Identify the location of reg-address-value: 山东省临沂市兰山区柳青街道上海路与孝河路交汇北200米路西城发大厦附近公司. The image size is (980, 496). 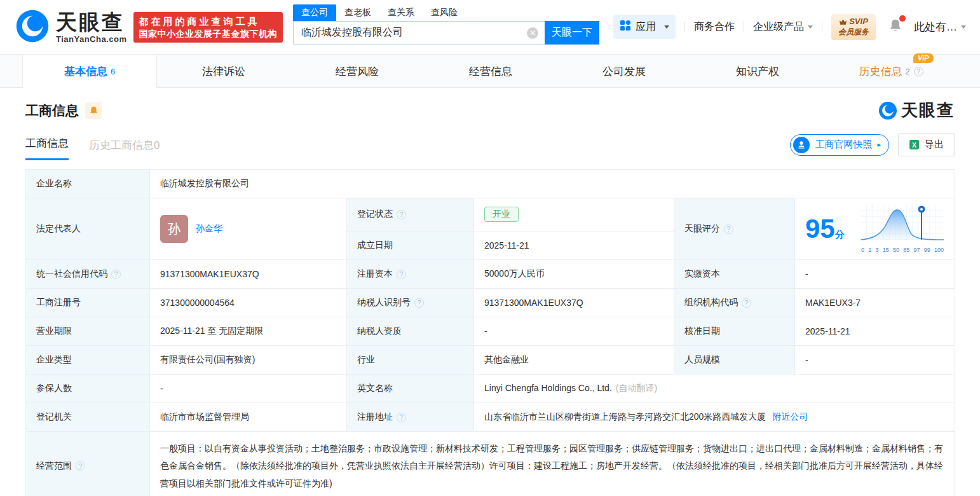
(714, 417).